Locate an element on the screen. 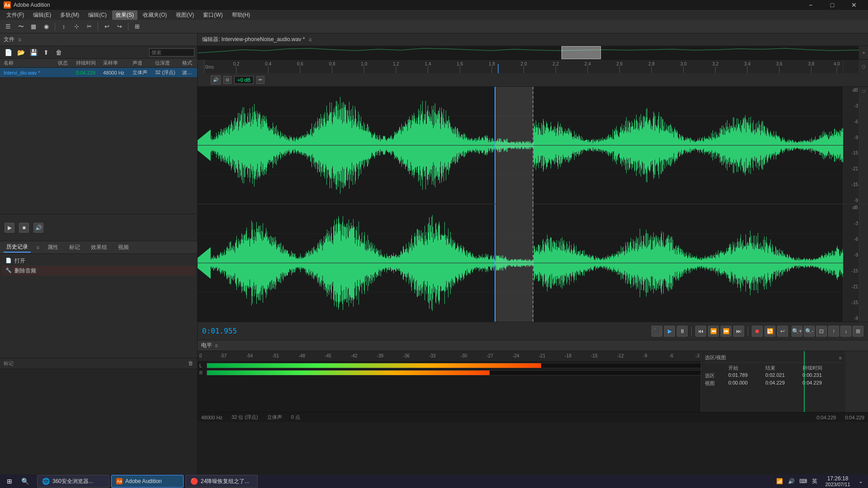 The width and height of the screenshot is (868, 488). transport-prev-btn: ⏪ is located at coordinates (713, 331).